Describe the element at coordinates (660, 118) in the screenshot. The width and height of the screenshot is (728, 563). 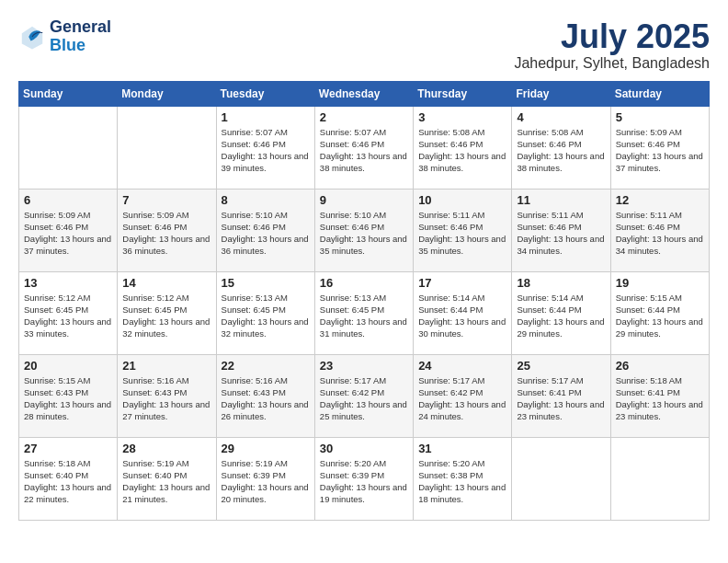
I see `day-number: 5` at that location.